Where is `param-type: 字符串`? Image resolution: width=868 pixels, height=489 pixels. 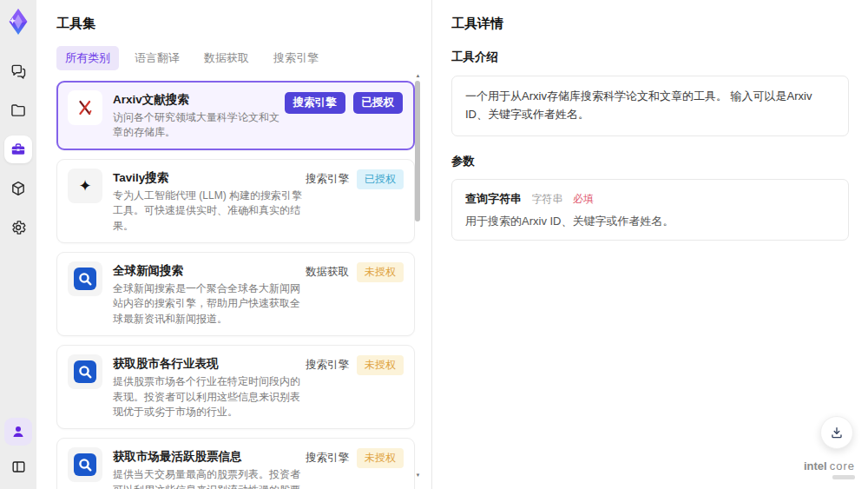 param-type: 字符串 is located at coordinates (547, 199).